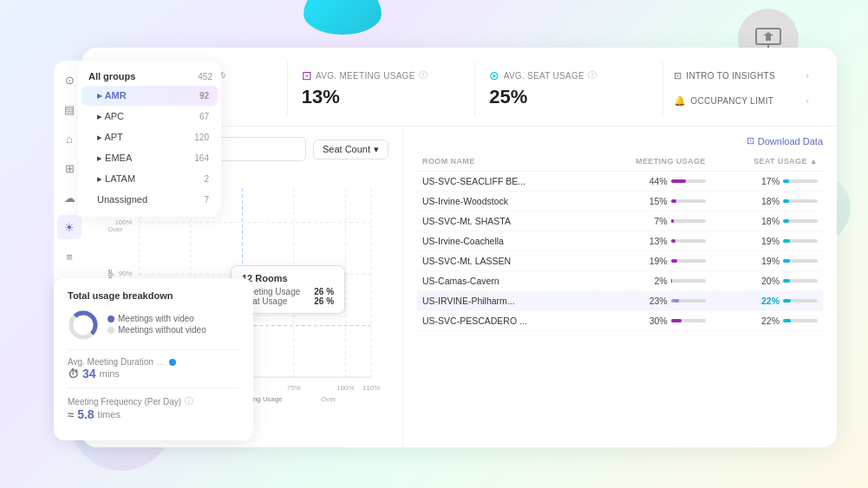 This screenshot has width=868, height=488. Describe the element at coordinates (153, 325) in the screenshot. I see `donut-row: Meetings with video Meetings without vid…` at that location.